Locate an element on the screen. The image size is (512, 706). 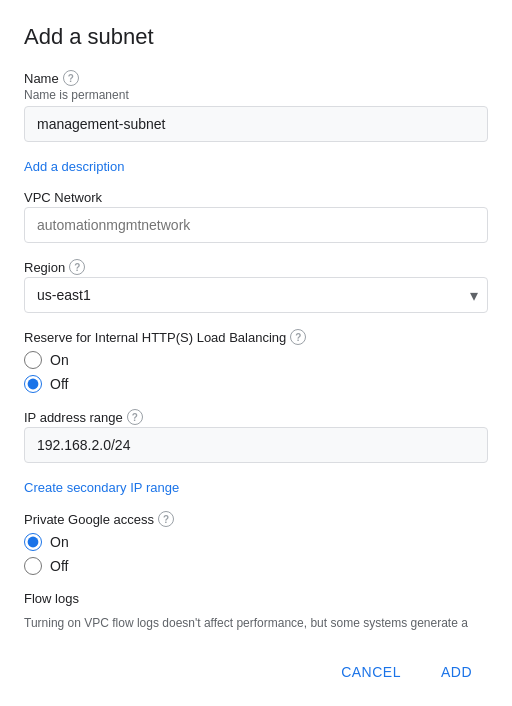
private-google-access-group: Private Google access ? On Off is located at coordinates (256, 543).